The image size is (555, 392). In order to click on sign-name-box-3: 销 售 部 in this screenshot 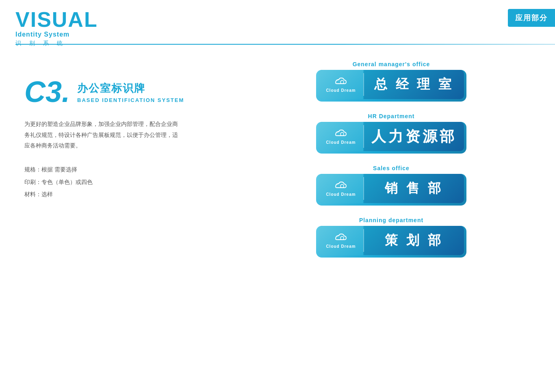, I will do `click(414, 188)`.